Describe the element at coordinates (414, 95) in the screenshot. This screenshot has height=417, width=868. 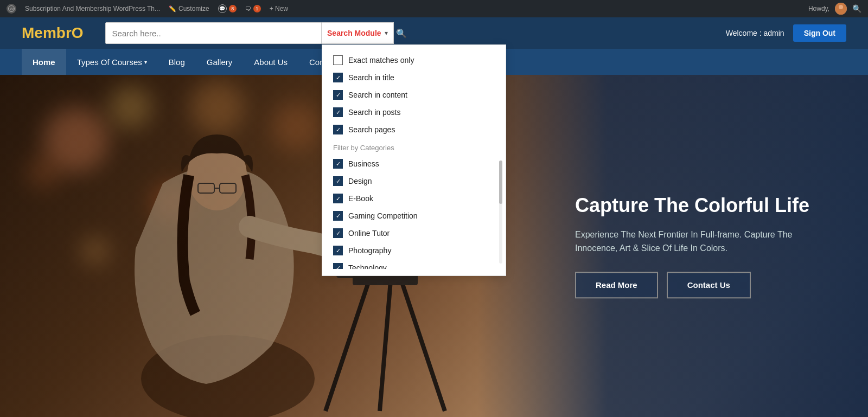
I see `option-search-content: ✓ Search in content` at that location.